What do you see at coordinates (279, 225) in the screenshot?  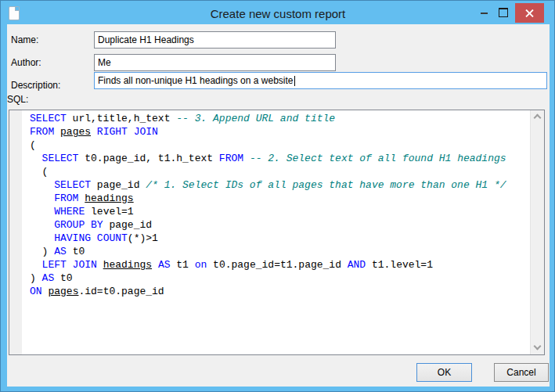 I see `sql-code-line: GROUP BY page_id` at bounding box center [279, 225].